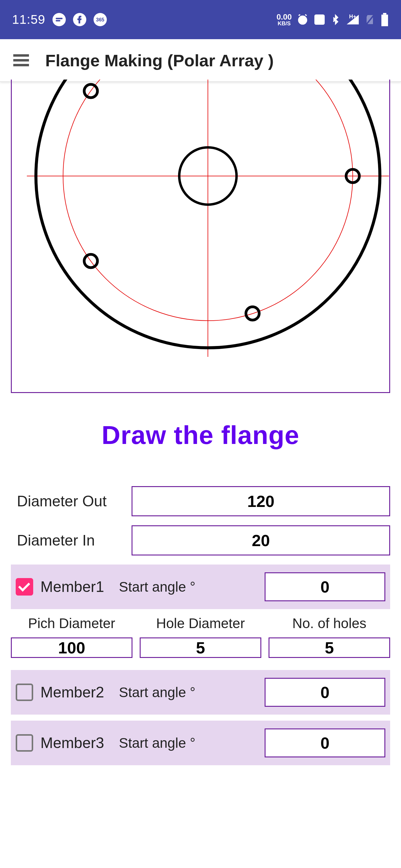 This screenshot has height=868, width=401. Describe the element at coordinates (71, 637) in the screenshot. I see `pitch-diameter-col: Pich Diameter` at that location.